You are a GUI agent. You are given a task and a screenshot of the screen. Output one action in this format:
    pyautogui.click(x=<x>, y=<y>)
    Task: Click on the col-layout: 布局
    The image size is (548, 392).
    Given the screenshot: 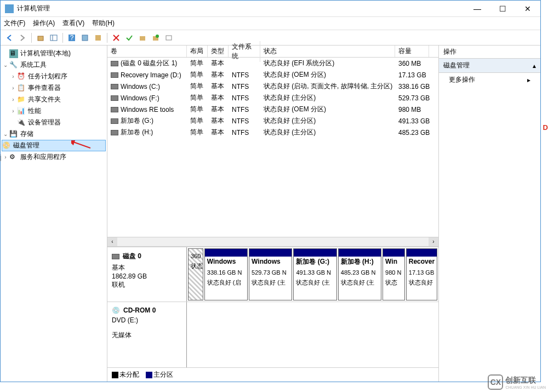 What is the action you would take?
    pyautogui.click(x=197, y=52)
    